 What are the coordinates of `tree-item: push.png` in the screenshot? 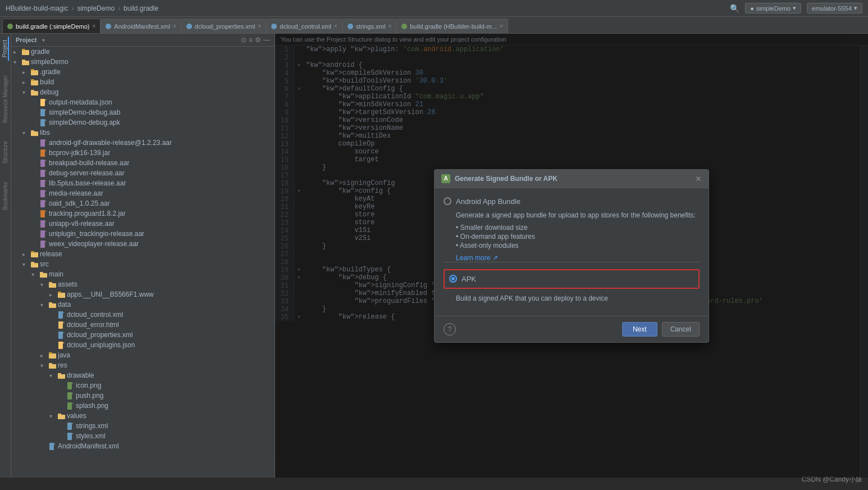 It's located at (143, 396).